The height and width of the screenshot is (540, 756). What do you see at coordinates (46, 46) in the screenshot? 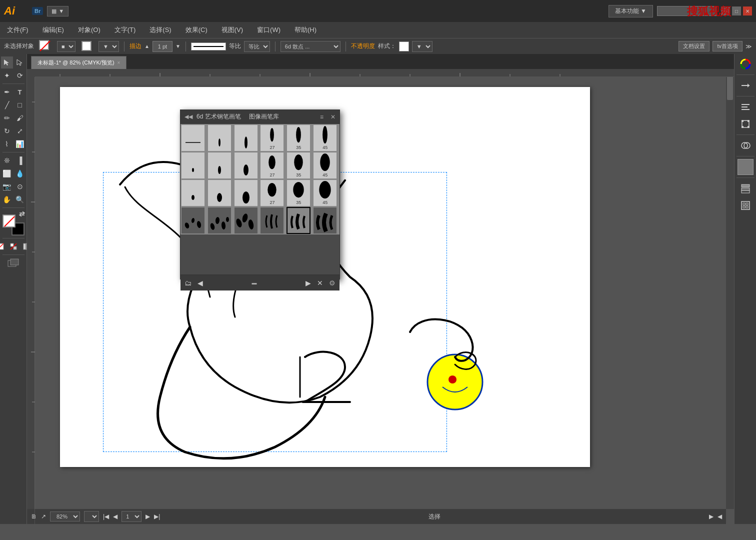
I see `stroke-color-area` at bounding box center [46, 46].